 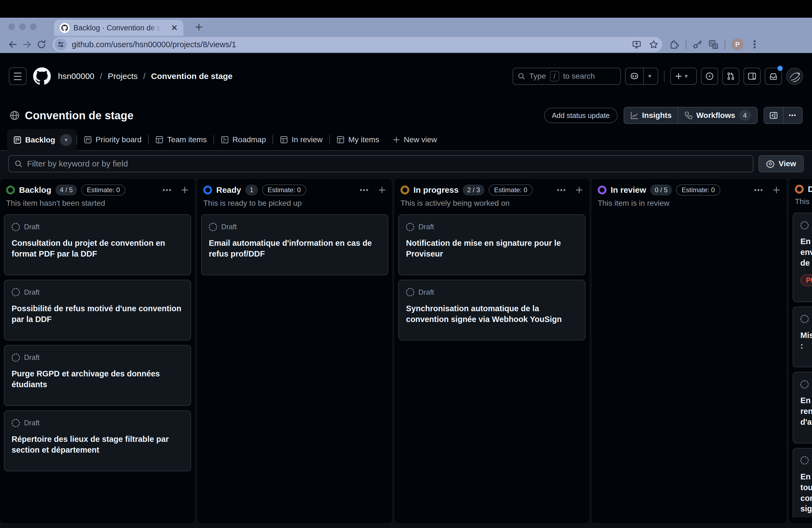 What do you see at coordinates (17, 140) in the screenshot?
I see `project-board-icon` at bounding box center [17, 140].